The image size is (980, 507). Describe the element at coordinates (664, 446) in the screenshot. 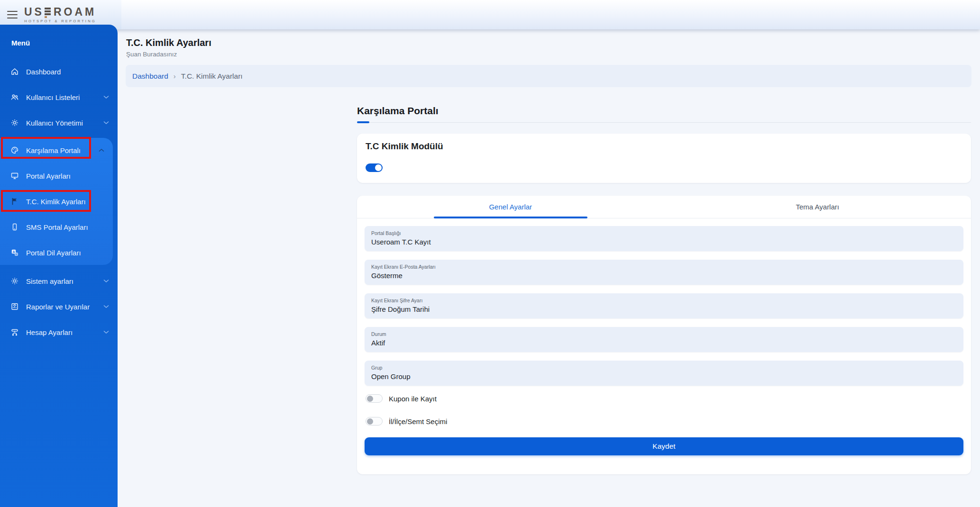

I see `save-button: Kaydet` at that location.